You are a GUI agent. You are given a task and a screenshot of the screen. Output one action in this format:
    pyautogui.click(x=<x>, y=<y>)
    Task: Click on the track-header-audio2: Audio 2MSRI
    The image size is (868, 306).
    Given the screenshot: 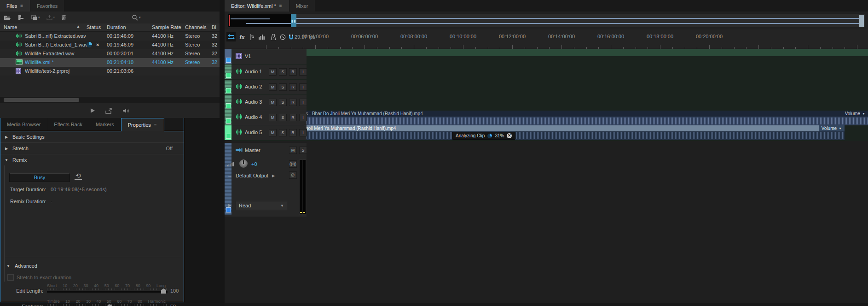 What is the action you would take?
    pyautogui.click(x=266, y=87)
    